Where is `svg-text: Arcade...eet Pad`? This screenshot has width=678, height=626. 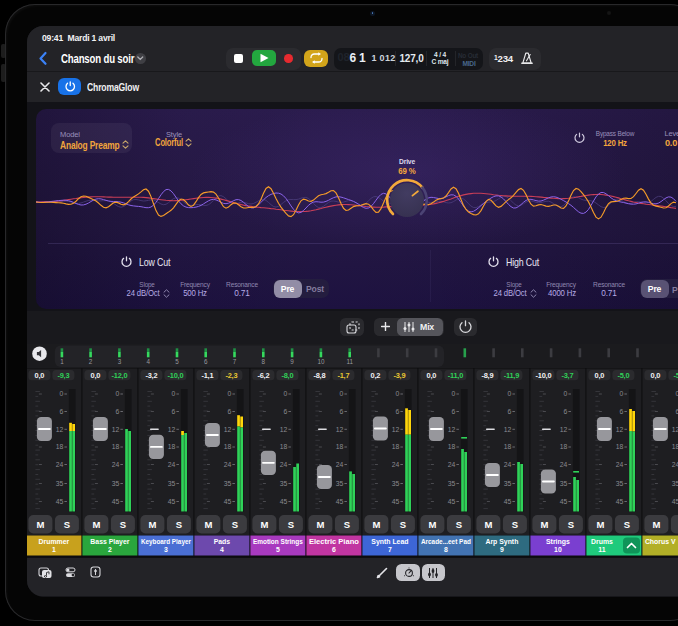
svg-text: Arcade...eet Pad is located at coordinates (446, 542).